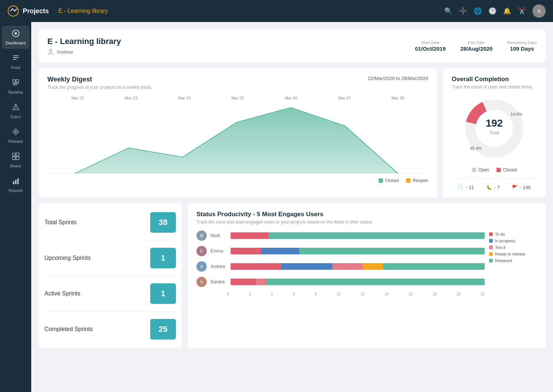  What do you see at coordinates (28, 11) in the screenshot?
I see `nav-logo: Projects` at bounding box center [28, 11].